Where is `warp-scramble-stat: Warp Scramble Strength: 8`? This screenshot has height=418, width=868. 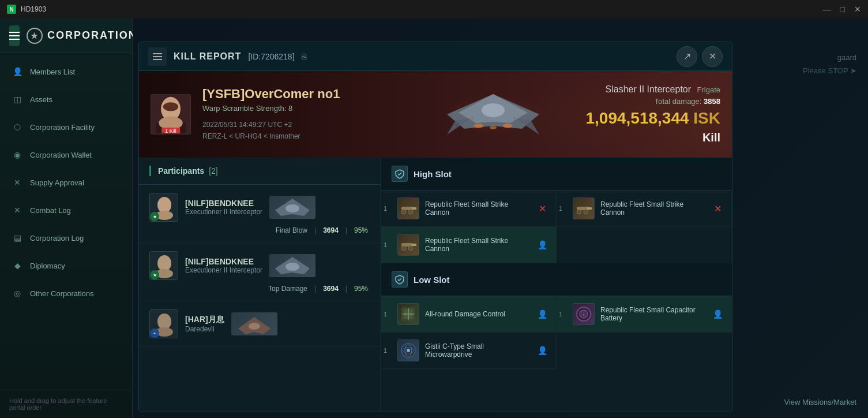
warp-scramble-stat: Warp Scramble Strength: 8 is located at coordinates (302, 109).